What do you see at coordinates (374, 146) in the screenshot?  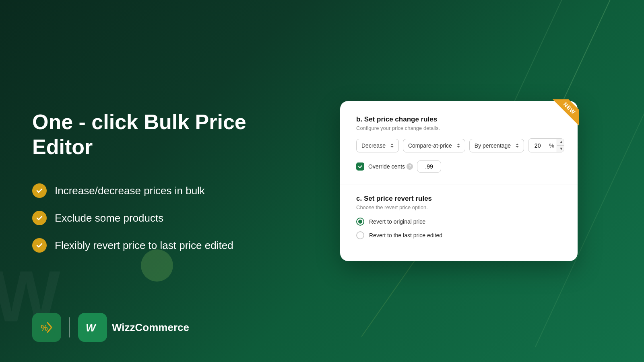 I see `decrease-label: Decrease` at bounding box center [374, 146].